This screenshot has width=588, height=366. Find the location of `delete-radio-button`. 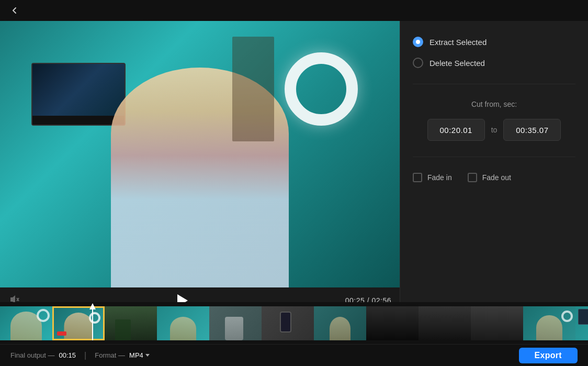

delete-radio-button is located at coordinates (418, 63).